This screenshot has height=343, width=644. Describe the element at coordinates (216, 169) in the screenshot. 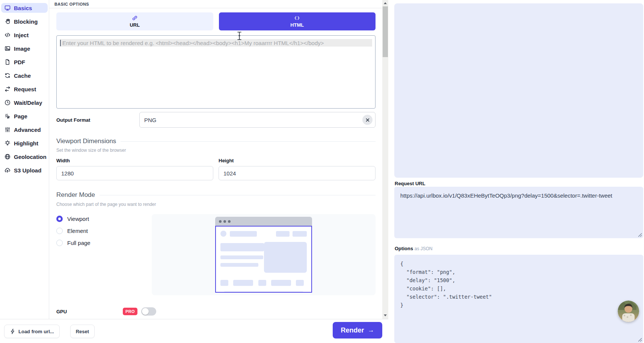

I see `dimensions-row: Width Height` at that location.